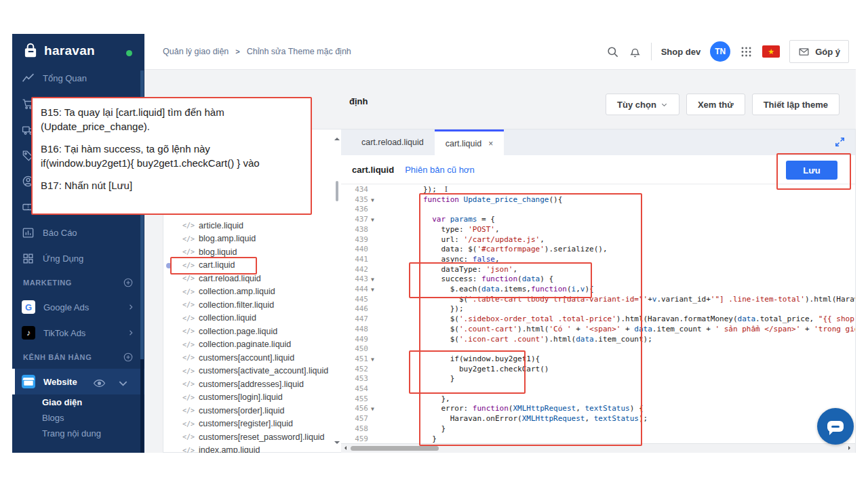 This screenshot has height=488, width=868. Describe the element at coordinates (172, 156) in the screenshot. I see `tutorial-note-overlay: B15: Ta quay lại [cart.liquid] tìm đến h…` at that location.